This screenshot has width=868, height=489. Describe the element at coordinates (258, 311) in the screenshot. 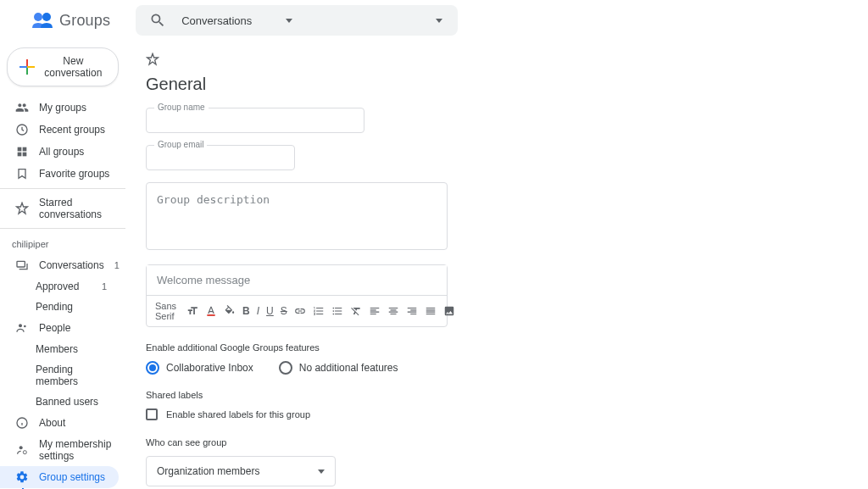

I see `italic-icon: I` at that location.